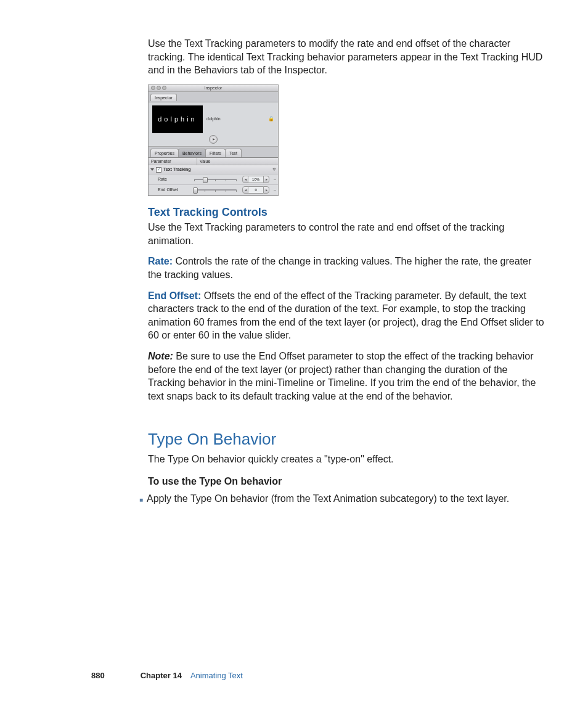  What do you see at coordinates (213, 89) in the screenshot?
I see `window-titlebar: Inspector` at bounding box center [213, 89].